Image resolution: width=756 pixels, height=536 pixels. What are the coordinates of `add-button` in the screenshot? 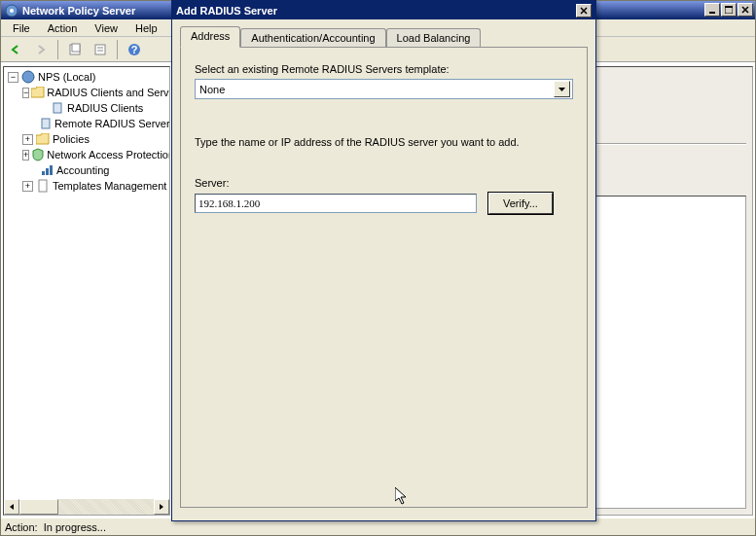 It's located at (75, 50).